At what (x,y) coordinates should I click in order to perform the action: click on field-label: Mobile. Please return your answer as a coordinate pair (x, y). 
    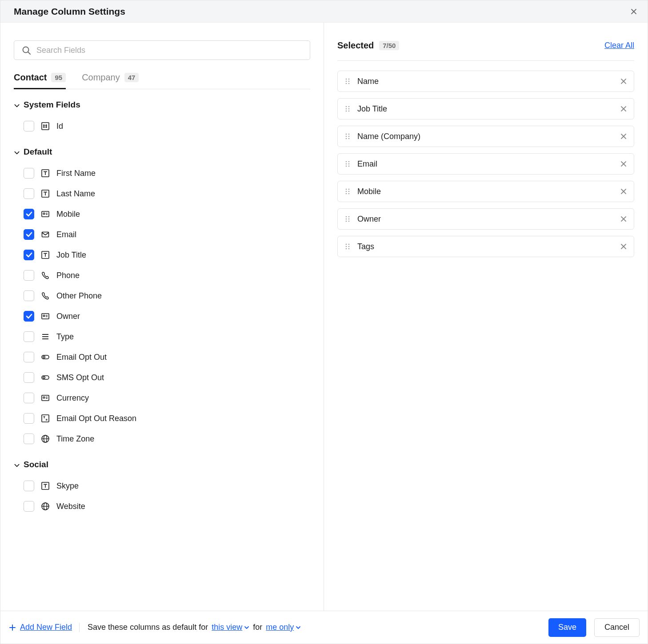
    Looking at the image, I should click on (68, 214).